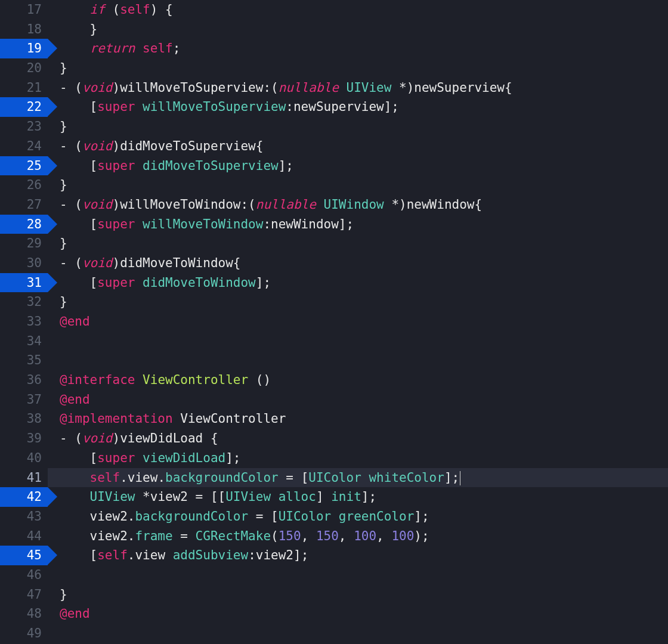 The height and width of the screenshot is (644, 668). I want to click on code-line: 43 view2.backgroundColor = [UIColor gree…, so click(334, 516).